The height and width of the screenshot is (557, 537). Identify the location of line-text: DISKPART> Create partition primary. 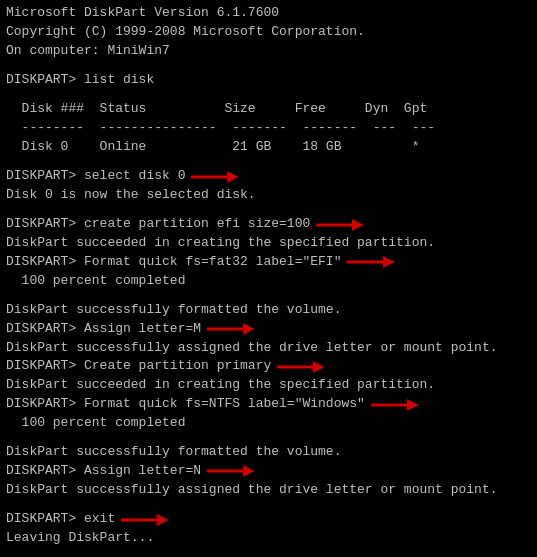
(138, 366).